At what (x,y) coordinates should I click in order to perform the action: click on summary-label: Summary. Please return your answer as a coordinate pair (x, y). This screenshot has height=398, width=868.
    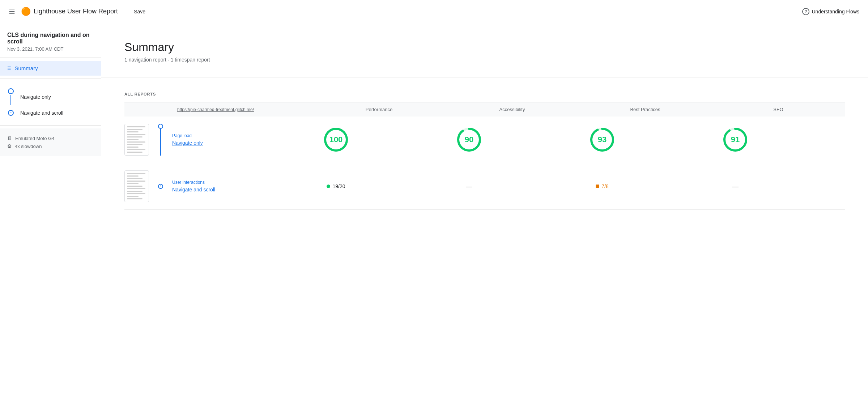
    Looking at the image, I should click on (26, 68).